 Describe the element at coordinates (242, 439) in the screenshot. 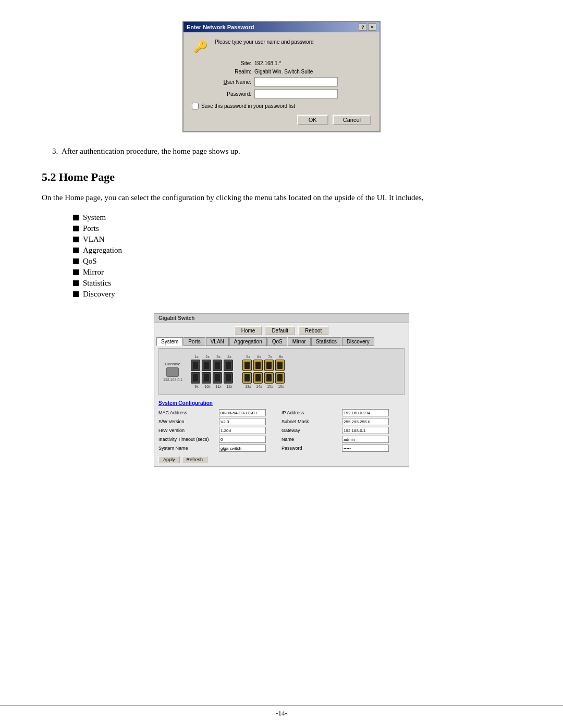

I see `timeout-input` at that location.